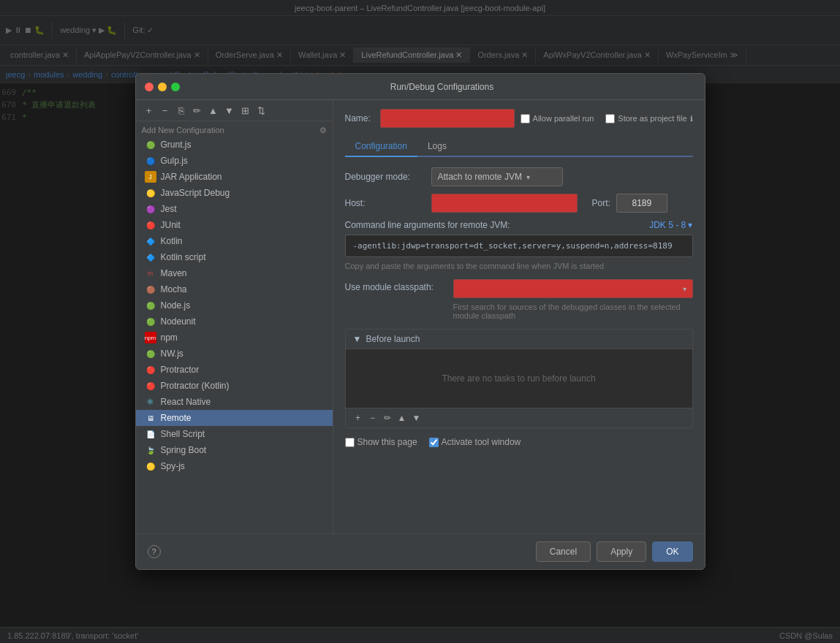 The image size is (840, 643). Describe the element at coordinates (519, 203) in the screenshot. I see `host-port-row: Host: Port: 8189` at that location.